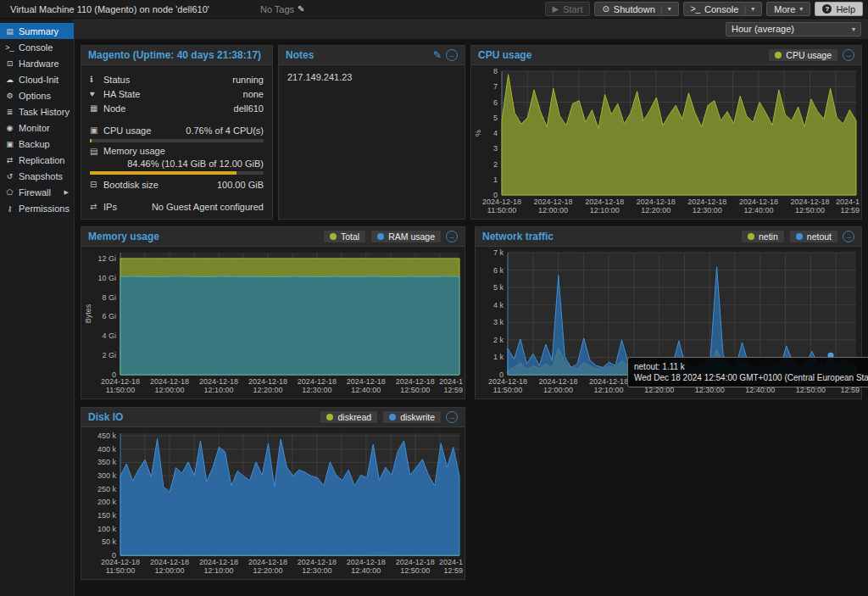 The width and height of the screenshot is (868, 596). What do you see at coordinates (371, 132) in the screenshot?
I see `notes-panel: Notes ✎ → 217.149.241.23` at bounding box center [371, 132].